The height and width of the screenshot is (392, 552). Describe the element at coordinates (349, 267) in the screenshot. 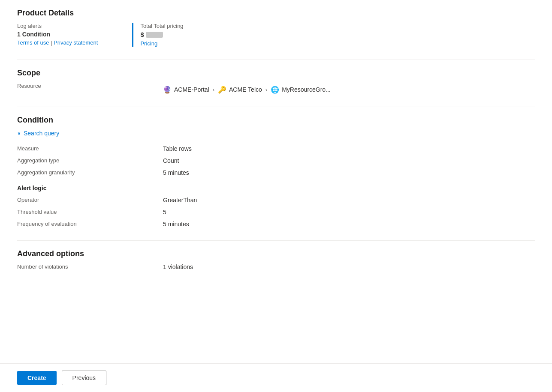

I see `violations-value: 1 violations` at that location.